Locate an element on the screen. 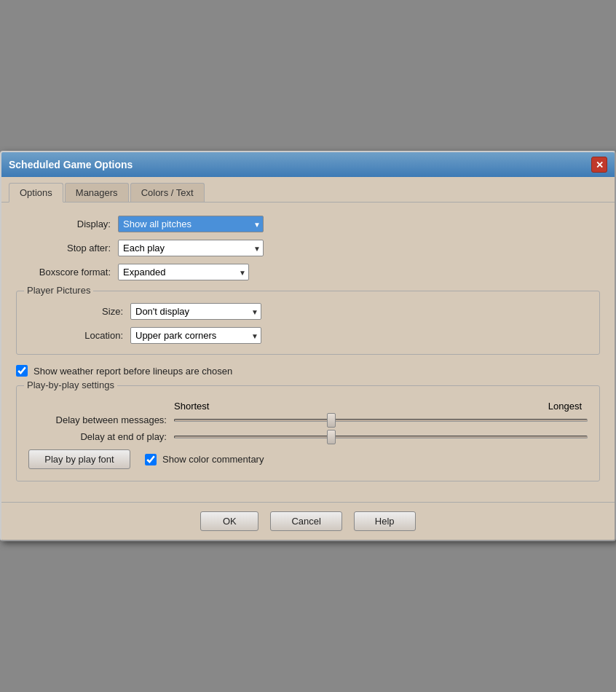 The width and height of the screenshot is (616, 692). title-bar: Scheduled Game Options ✕ is located at coordinates (308, 165).